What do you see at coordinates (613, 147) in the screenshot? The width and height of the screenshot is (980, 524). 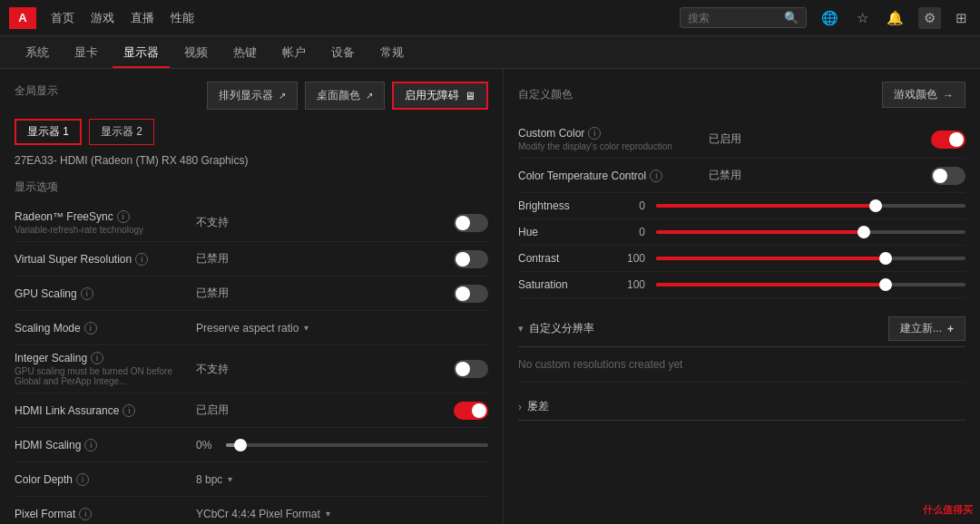 I see `custom-color-sublabel: Modify the display's color reproduction` at bounding box center [613, 147].